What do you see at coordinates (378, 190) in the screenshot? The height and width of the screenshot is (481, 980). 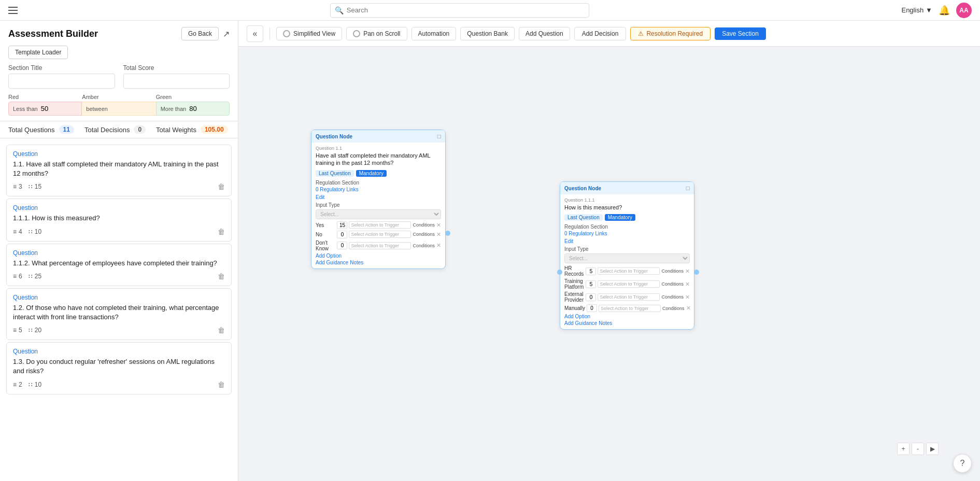 I see `reg-links: 0 Regulatory Links` at bounding box center [378, 190].